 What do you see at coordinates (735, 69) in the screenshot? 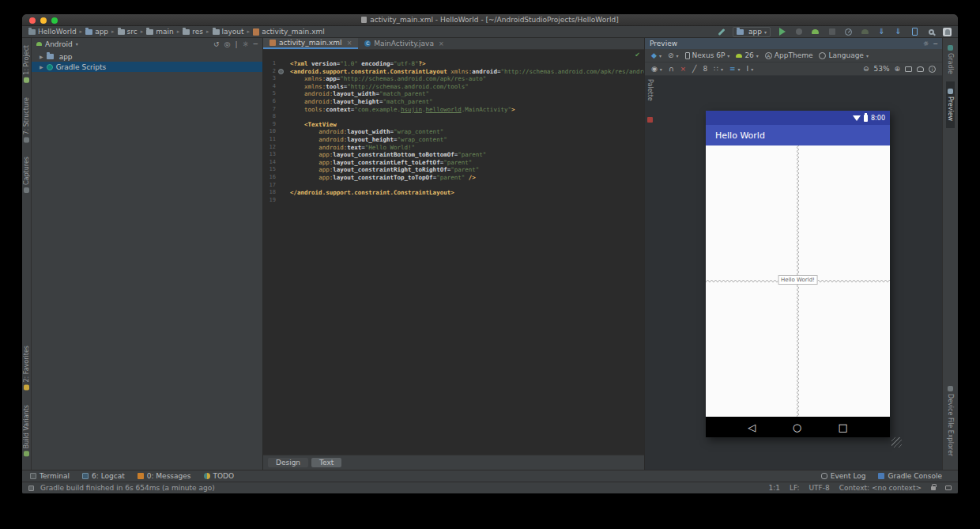
I see `align-selector: ≡ ▾` at bounding box center [735, 69].